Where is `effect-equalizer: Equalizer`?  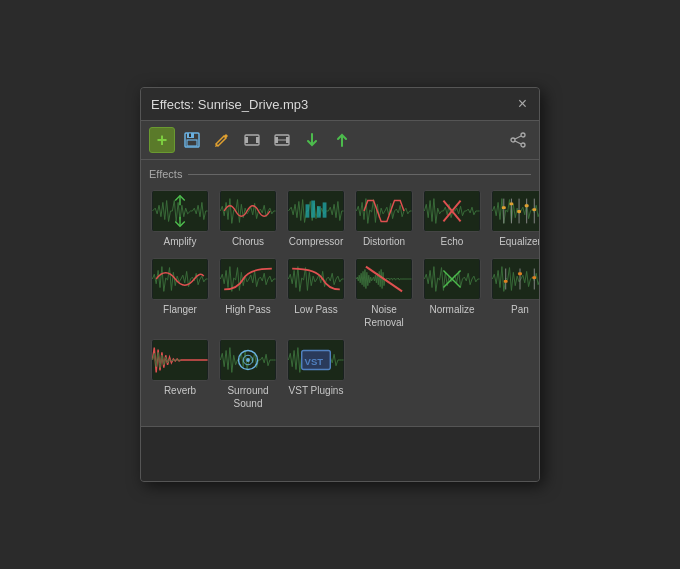 effect-equalizer: Equalizer is located at coordinates (514, 219).